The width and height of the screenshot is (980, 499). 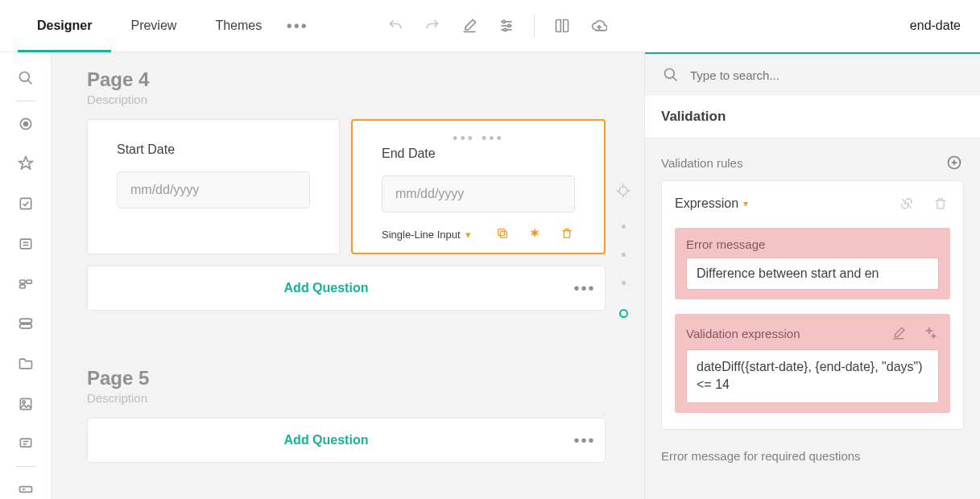 What do you see at coordinates (599, 26) in the screenshot?
I see `cloud-upload-icon` at bounding box center [599, 26].